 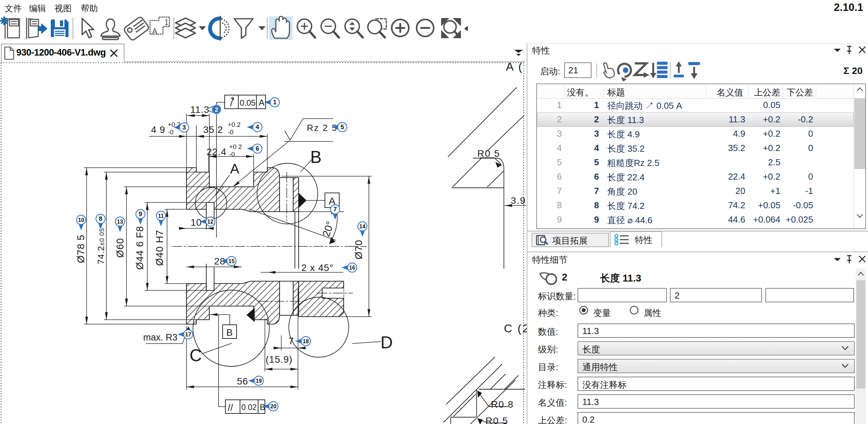 I want to click on svg-text: 13, so click(x=120, y=222).